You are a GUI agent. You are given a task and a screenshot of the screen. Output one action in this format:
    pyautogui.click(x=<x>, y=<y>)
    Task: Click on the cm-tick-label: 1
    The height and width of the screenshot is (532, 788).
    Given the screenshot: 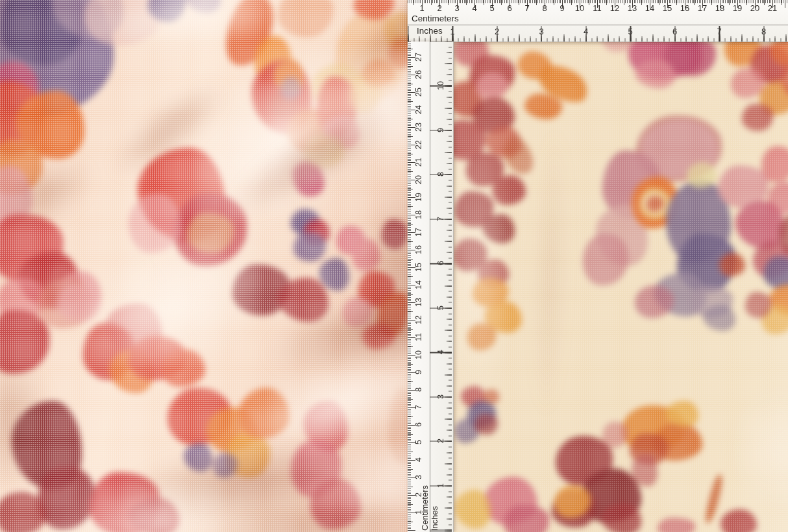 What is the action you would take?
    pyautogui.click(x=422, y=8)
    